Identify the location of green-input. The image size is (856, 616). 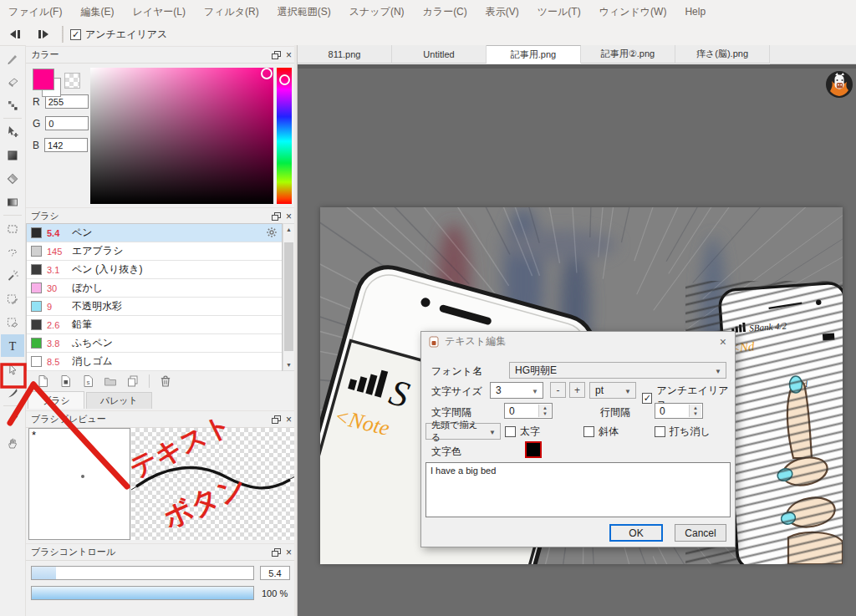
(67, 124).